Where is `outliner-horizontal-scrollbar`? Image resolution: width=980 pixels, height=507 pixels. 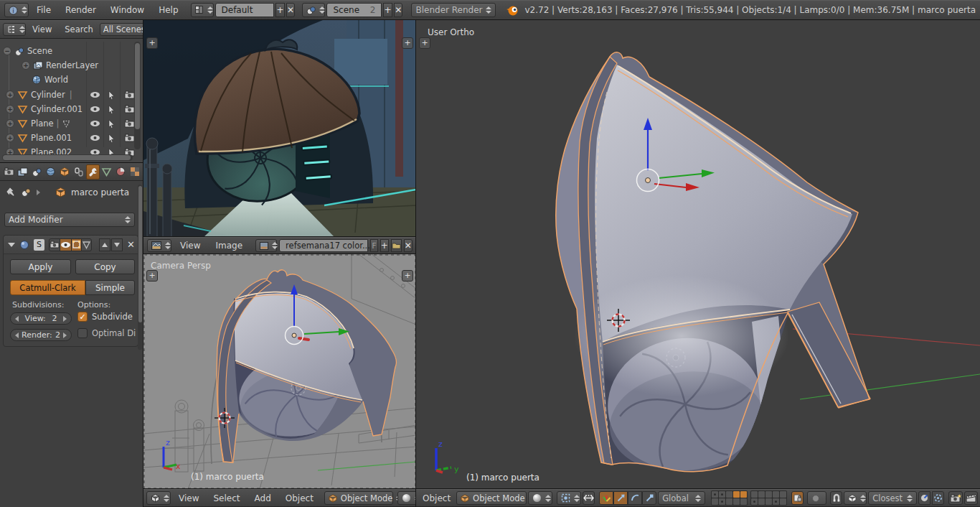
outliner-horizontal-scrollbar is located at coordinates (67, 158).